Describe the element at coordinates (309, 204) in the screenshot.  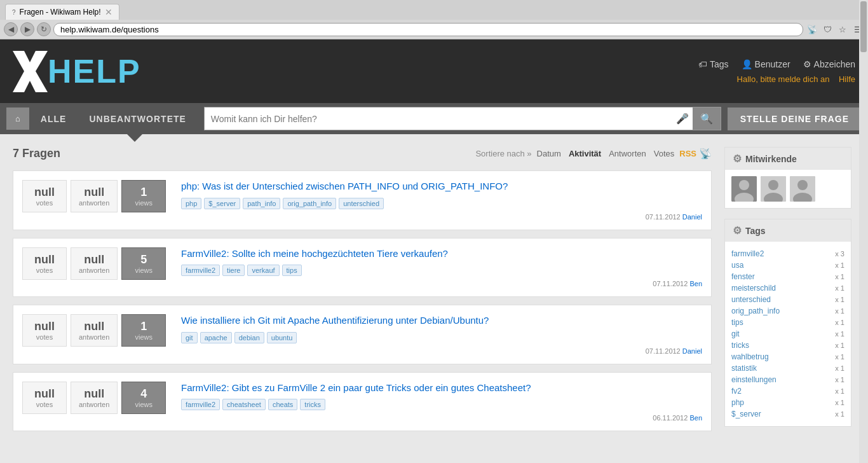
I see `tag: orig_path_info` at that location.